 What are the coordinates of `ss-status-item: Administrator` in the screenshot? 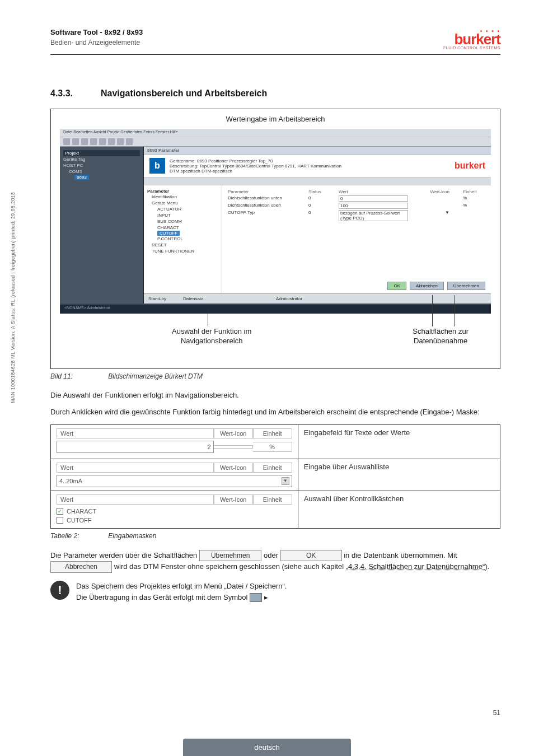 It's located at (289, 299).